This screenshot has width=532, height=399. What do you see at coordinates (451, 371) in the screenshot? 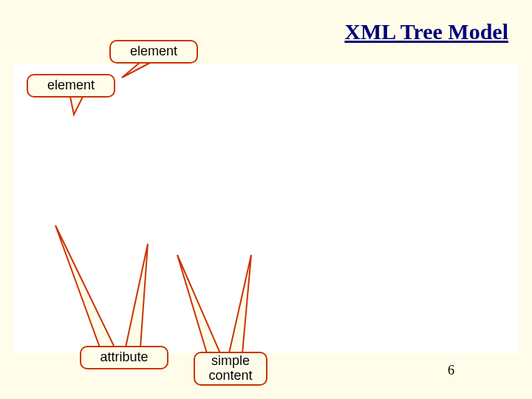
I see `page-number: 6` at bounding box center [451, 371].